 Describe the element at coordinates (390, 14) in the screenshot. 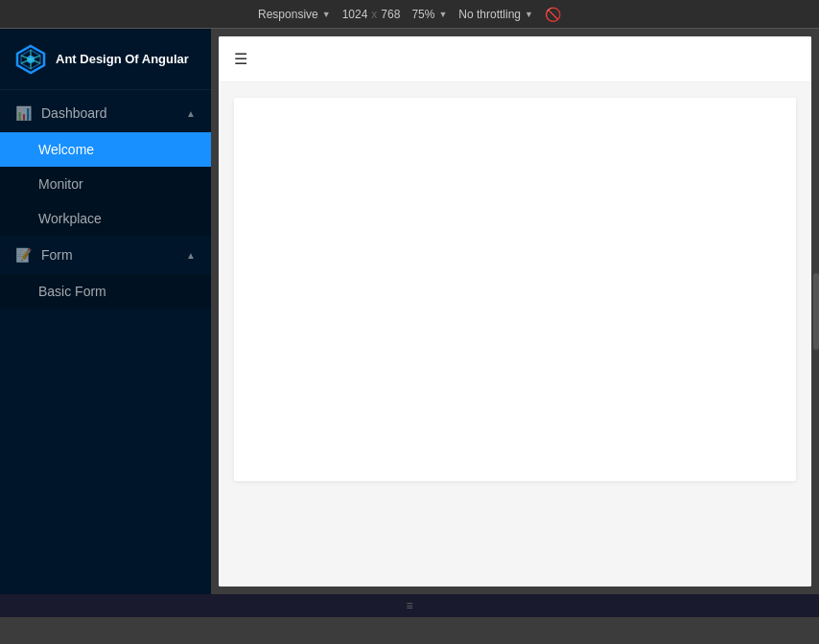

I see `height-value: 768` at that location.